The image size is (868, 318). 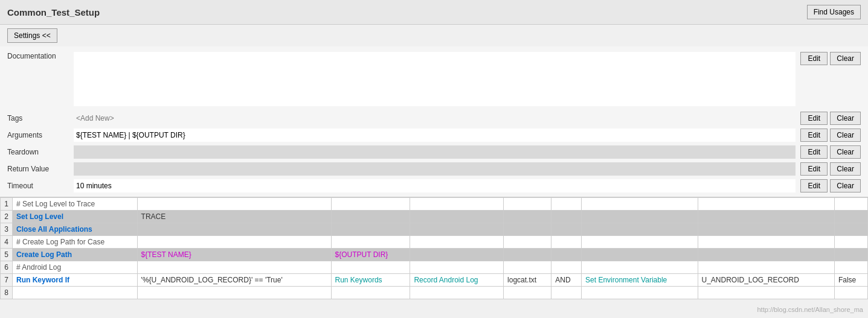 What do you see at coordinates (75, 204) in the screenshot?
I see `table-cell: # Set Log Level to Trace` at bounding box center [75, 204].